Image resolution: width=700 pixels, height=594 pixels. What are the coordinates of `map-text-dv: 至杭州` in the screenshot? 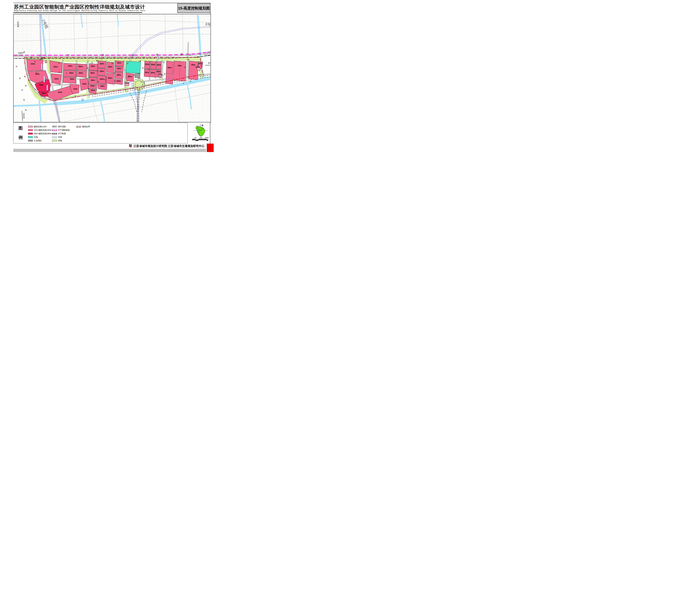 It's located at (24, 116).